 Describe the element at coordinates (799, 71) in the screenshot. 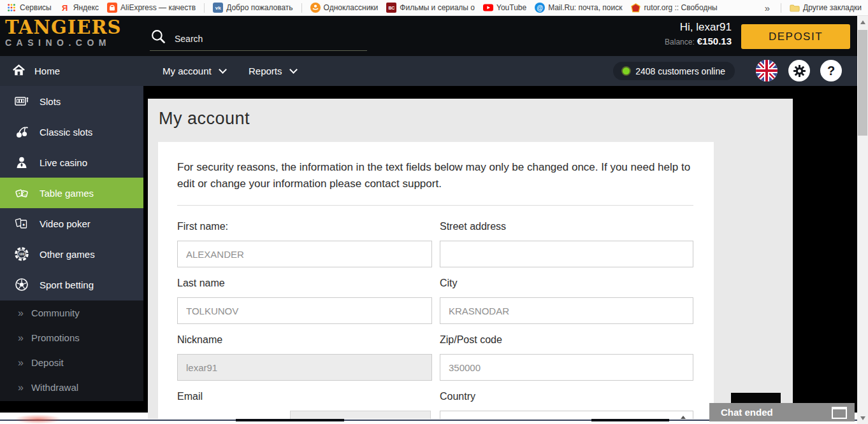

I see `settings-button` at that location.